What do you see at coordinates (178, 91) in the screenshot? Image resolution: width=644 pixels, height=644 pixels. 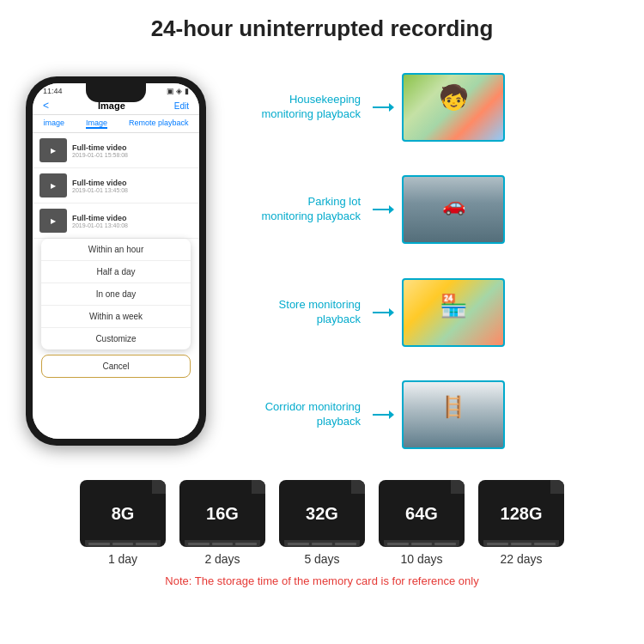 I see `phone-signal: ▣ ◈ ▮` at bounding box center [178, 91].